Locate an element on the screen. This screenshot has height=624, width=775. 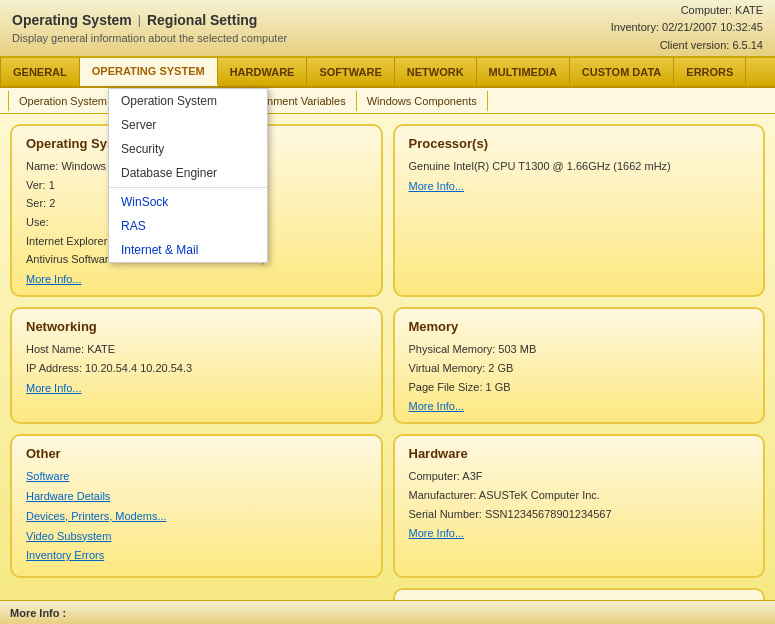
dropdown-item-winsock: WinSock is located at coordinates (188, 202).